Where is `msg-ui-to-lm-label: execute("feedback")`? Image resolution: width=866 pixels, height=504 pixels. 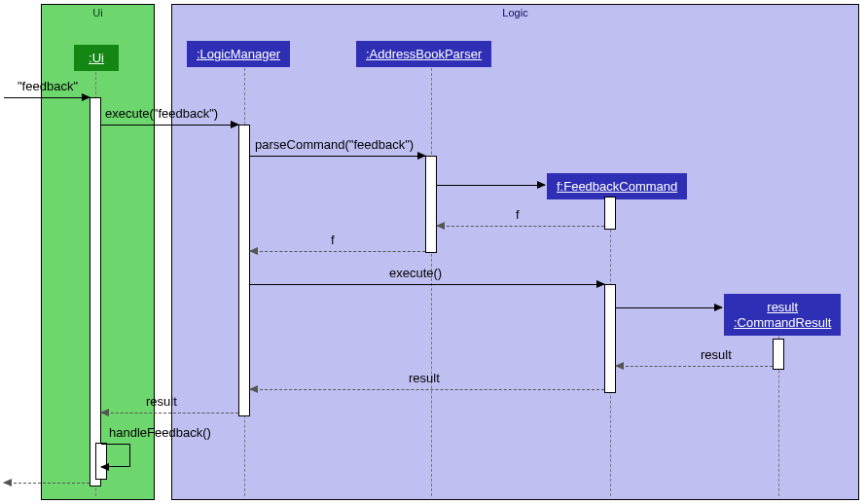
msg-ui-to-lm-label: execute("feedback") is located at coordinates (162, 115).